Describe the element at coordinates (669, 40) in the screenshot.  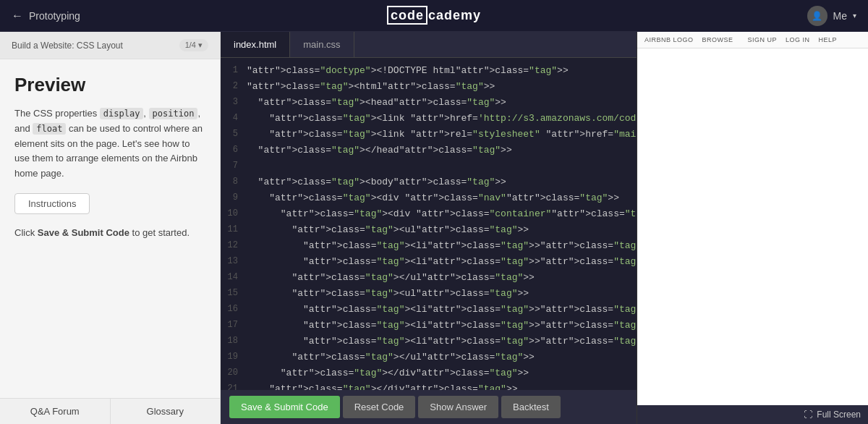
I see `preview-airbnb-logo: AIRBNB LOGO` at that location.